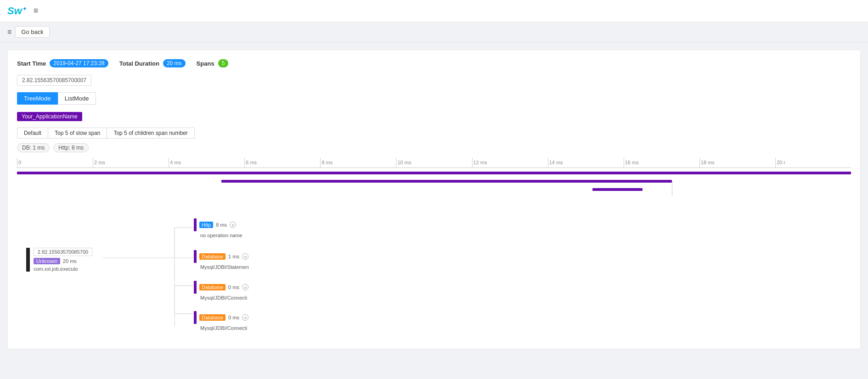 This screenshot has width=868, height=379. Describe the element at coordinates (38, 98) in the screenshot. I see `tree-mode-button: TreeMode` at that location.